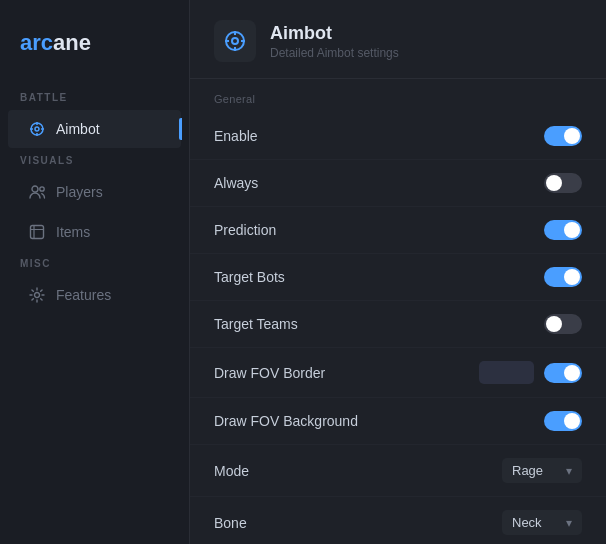  What do you see at coordinates (398, 184) in the screenshot?
I see `setting-row-always: Always` at bounding box center [398, 184].